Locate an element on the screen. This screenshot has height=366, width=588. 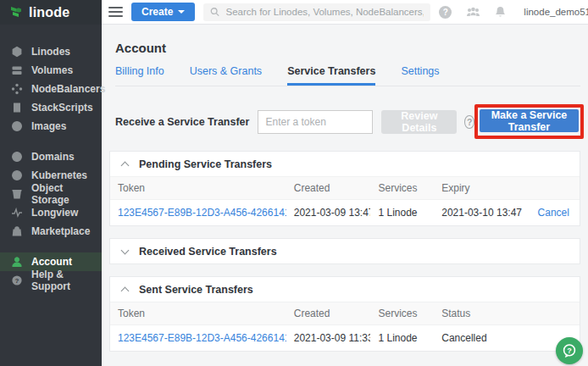
sidebar-item-images: Images is located at coordinates (51, 126).